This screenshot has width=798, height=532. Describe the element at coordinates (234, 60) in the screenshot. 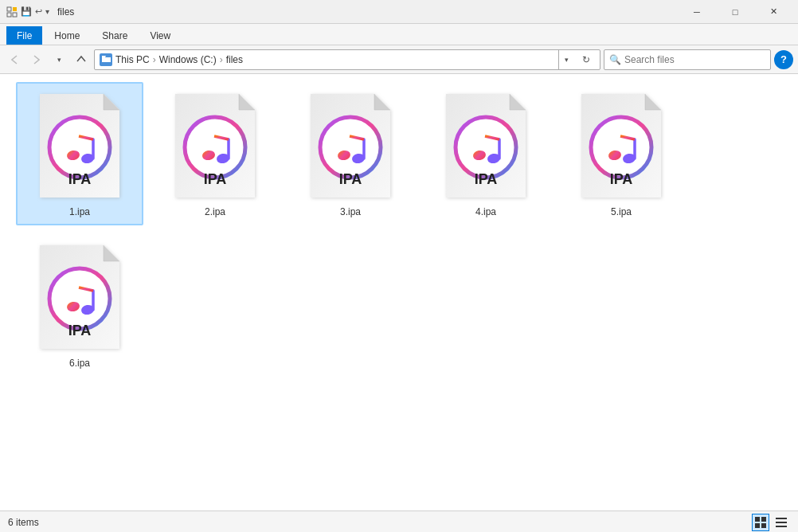

I see `breadcrumb-folder: files` at that location.